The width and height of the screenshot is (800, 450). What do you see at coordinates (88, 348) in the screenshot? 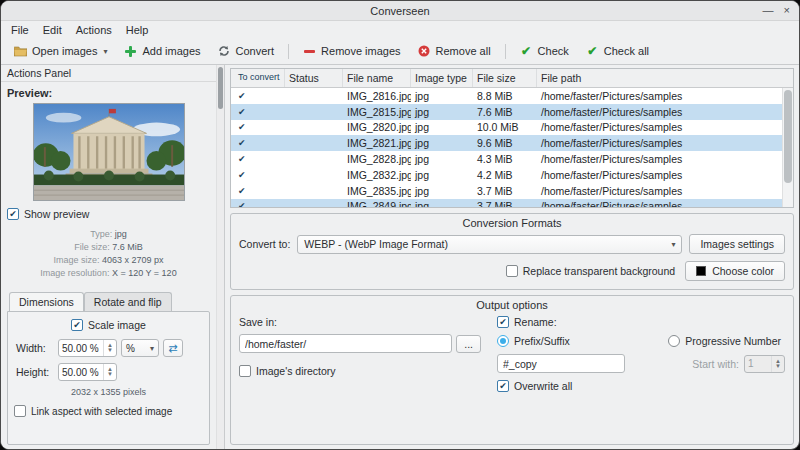
I see `width-spinner: ▲▼` at bounding box center [88, 348].